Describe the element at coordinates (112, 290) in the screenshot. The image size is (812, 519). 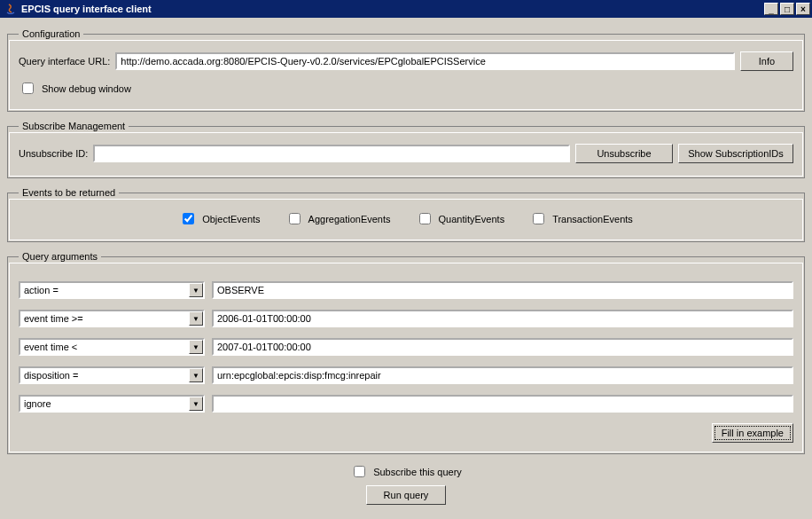
I see `arg-param-select: action = ▼` at that location.